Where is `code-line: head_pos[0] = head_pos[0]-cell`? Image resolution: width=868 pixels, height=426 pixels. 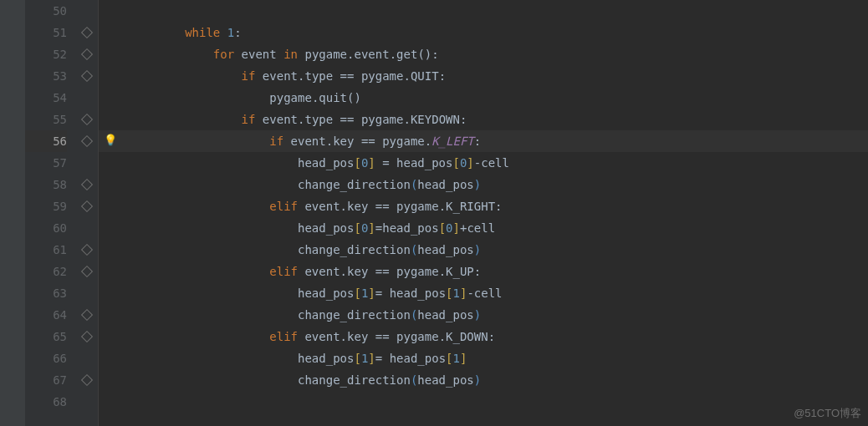
code-line: head_pos[0] = head_pos[0]-cell is located at coordinates (483, 163).